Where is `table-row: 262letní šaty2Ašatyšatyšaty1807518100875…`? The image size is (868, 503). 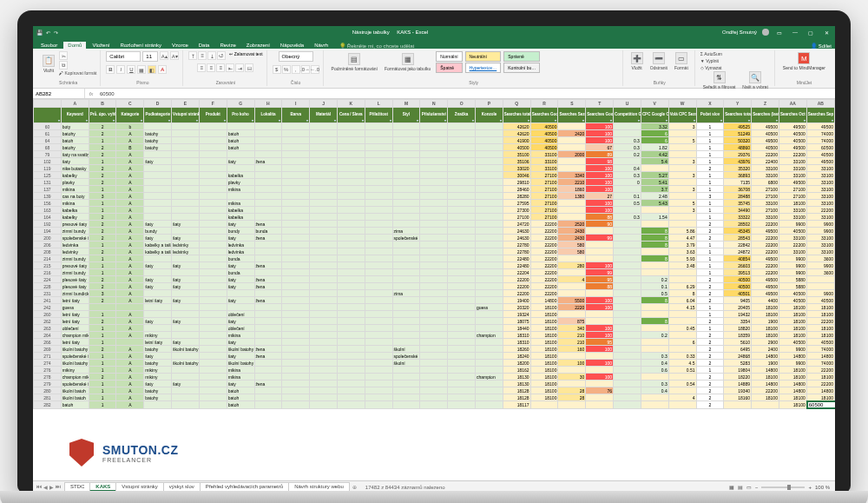
table-row: 262letní šaty2Ašatyšatyšaty1807518100875… is located at coordinates (434, 321).